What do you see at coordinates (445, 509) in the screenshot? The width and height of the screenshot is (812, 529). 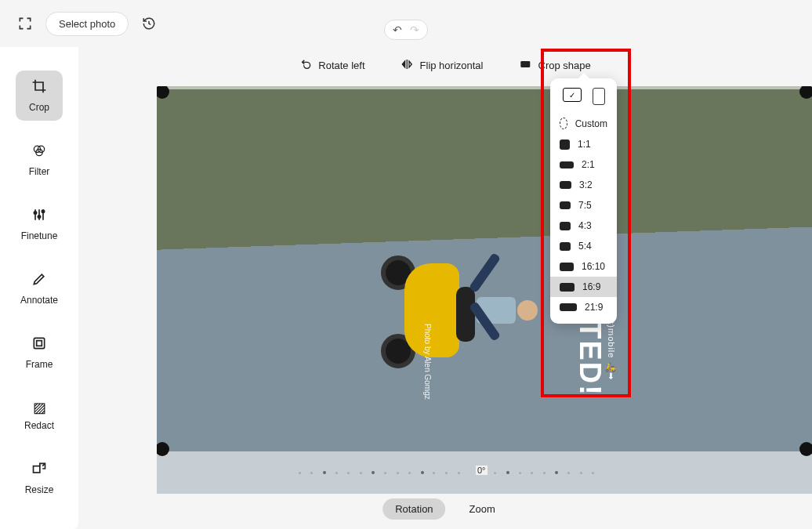 I see `bottom-tabs: Rotation Zoom` at bounding box center [445, 509].